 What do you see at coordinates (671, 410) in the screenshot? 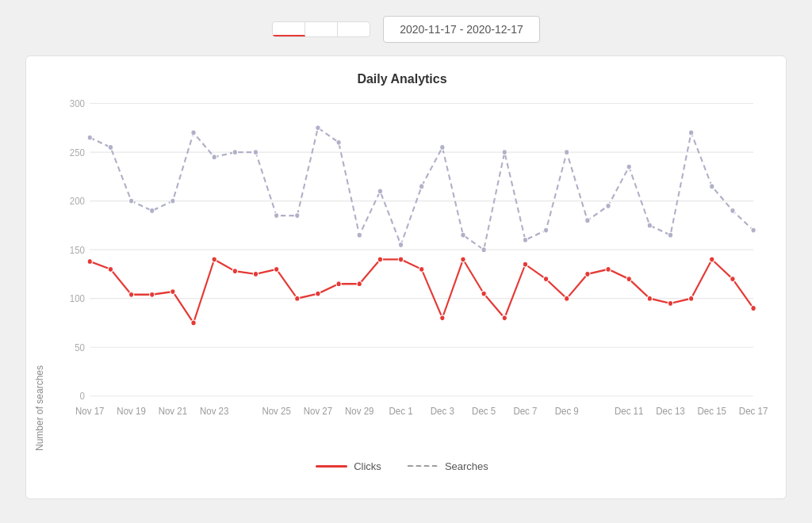
I see `svg-text: Dec 13` at bounding box center [671, 410].